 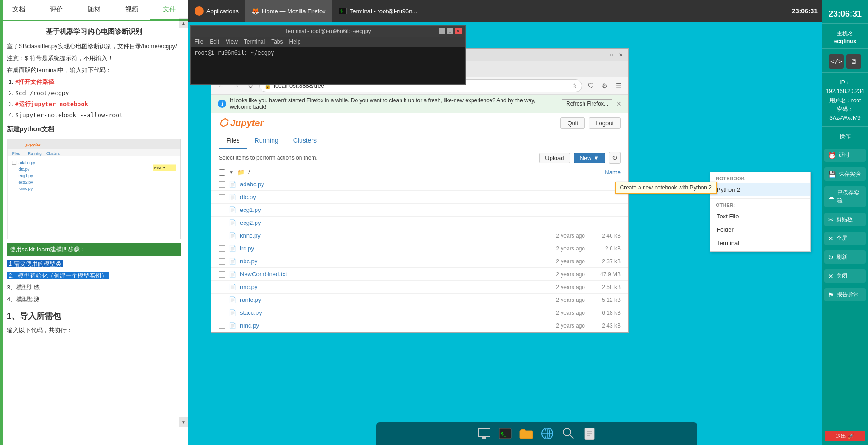 I want to click on action-clipboard: ✂ 剪贴板, so click(x=845, y=219).